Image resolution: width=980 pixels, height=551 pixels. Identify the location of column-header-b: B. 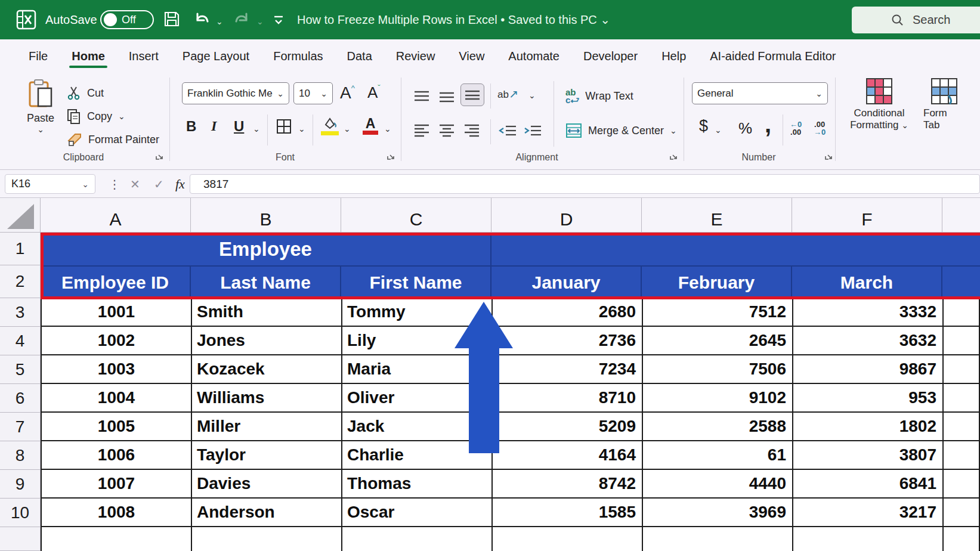
(266, 215).